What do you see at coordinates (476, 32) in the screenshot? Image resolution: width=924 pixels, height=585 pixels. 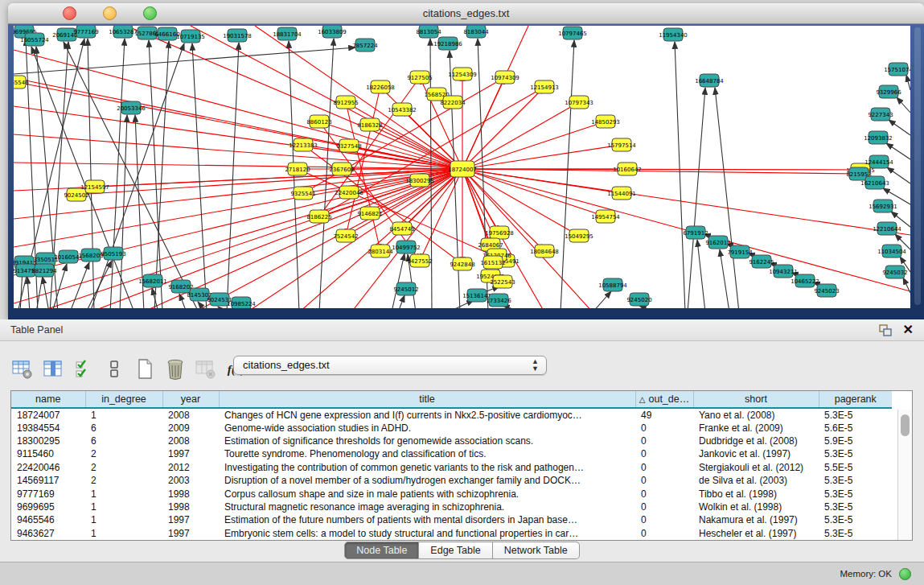 I see `node-label: 8183044` at bounding box center [476, 32].